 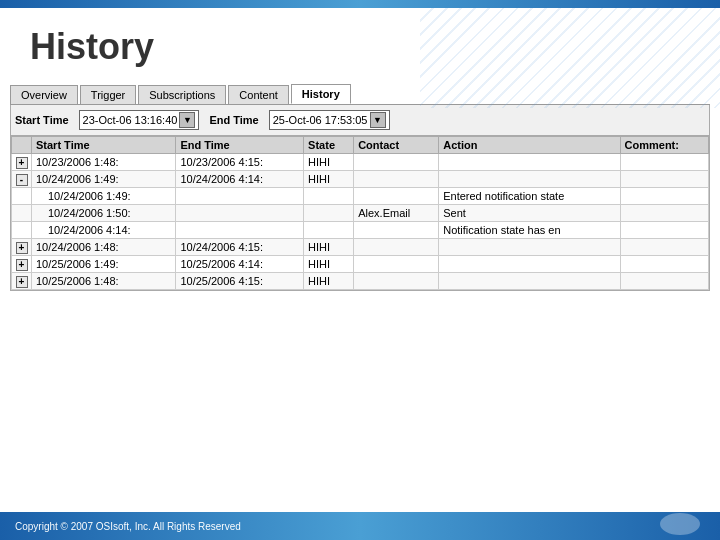 I want to click on cell-action: Notification state has en, so click(x=530, y=230).